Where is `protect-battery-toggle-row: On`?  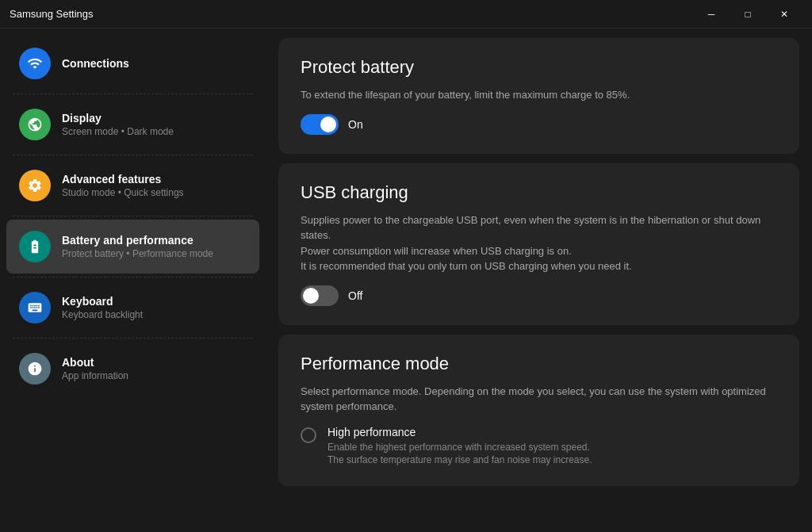
protect-battery-toggle-row: On is located at coordinates (539, 124).